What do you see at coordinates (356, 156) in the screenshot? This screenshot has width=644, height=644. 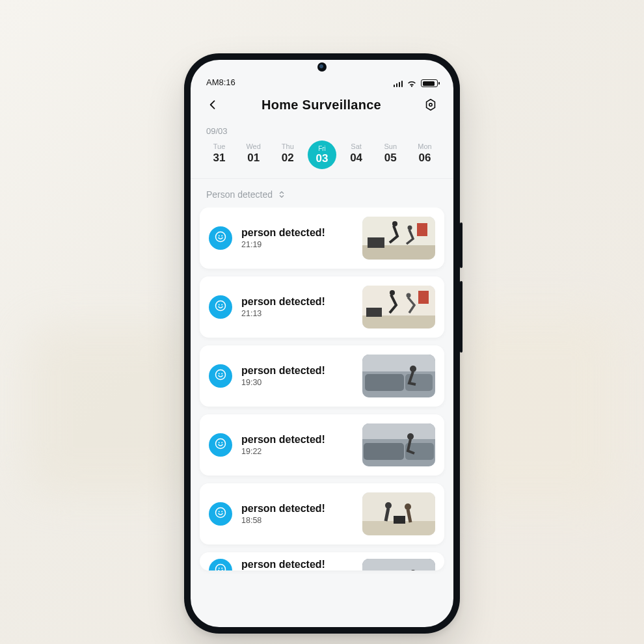 I see `day-cell: Sat04` at bounding box center [356, 156].